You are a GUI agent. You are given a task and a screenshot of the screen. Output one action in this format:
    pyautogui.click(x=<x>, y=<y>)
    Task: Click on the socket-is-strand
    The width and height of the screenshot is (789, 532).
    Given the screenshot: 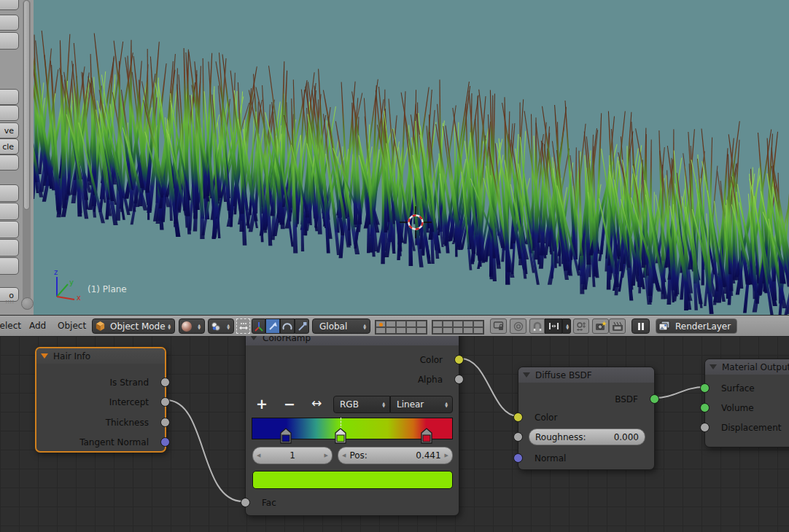 What is the action you would take?
    pyautogui.click(x=165, y=382)
    